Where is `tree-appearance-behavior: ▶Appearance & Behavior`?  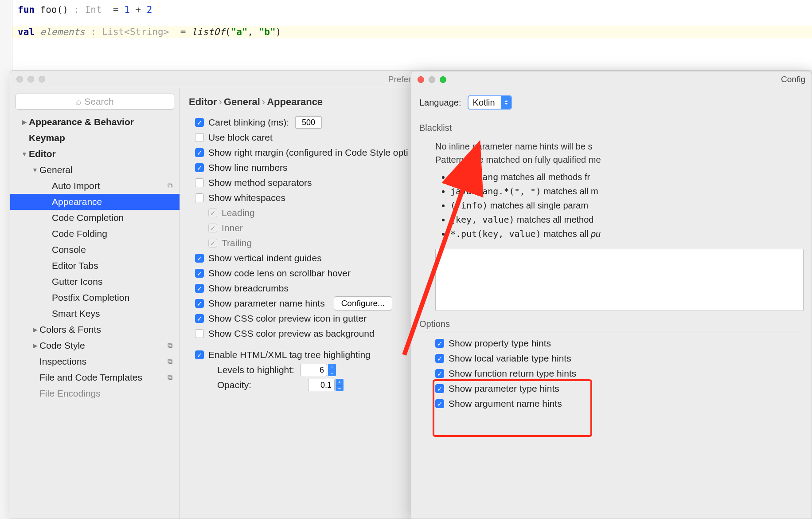 tree-appearance-behavior: ▶Appearance & Behavior is located at coordinates (95, 122).